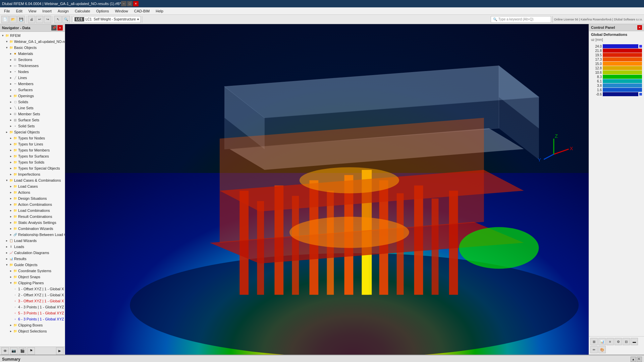 Image resolution: width=644 pixels, height=362 pixels. Describe the element at coordinates (3, 36) in the screenshot. I see `expand-icon: ▾` at that location.